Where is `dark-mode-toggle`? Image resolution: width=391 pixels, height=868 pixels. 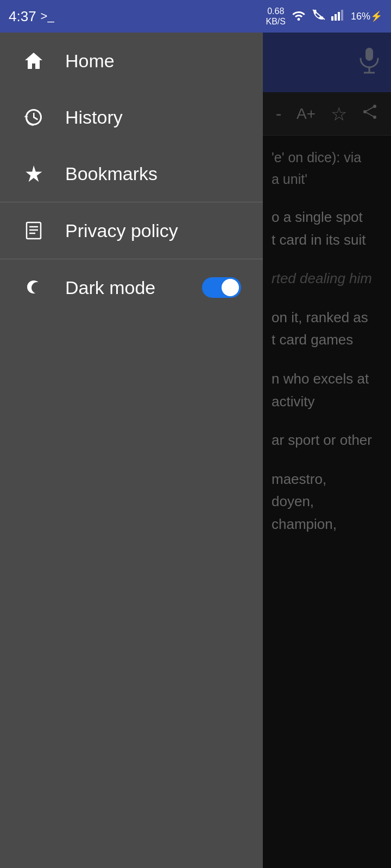
dark-mode-toggle is located at coordinates (222, 288).